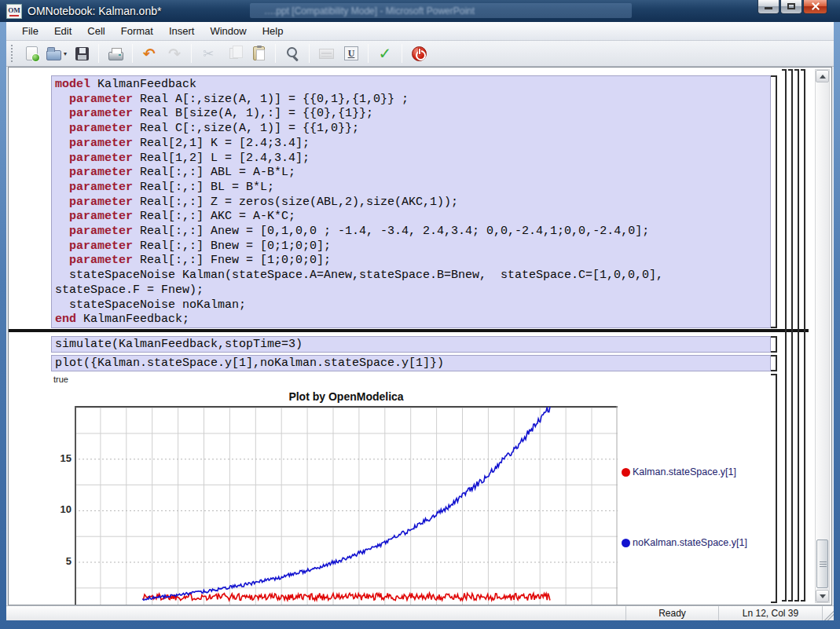 The width and height of the screenshot is (840, 629). What do you see at coordinates (822, 76) in the screenshot?
I see `scroll-up-button` at bounding box center [822, 76].